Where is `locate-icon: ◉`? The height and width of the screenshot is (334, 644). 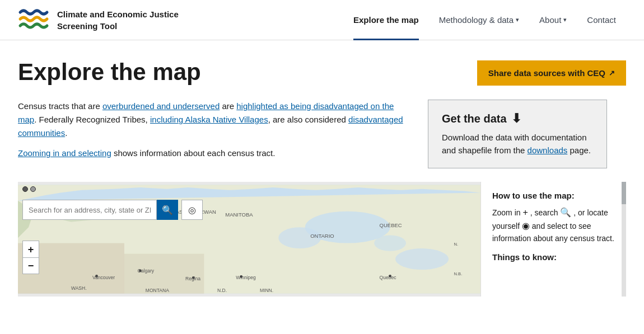 locate-icon: ◉ is located at coordinates (526, 226).